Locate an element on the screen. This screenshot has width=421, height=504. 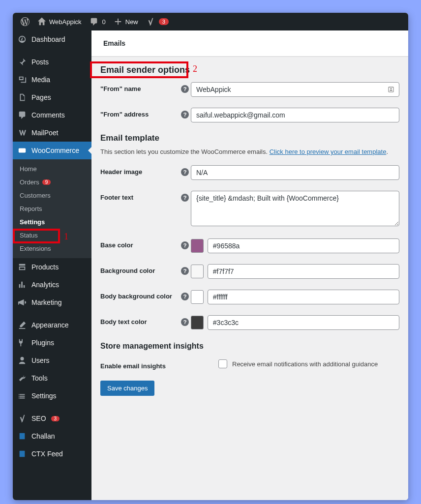
dashboard-icon is located at coordinates (22, 39).